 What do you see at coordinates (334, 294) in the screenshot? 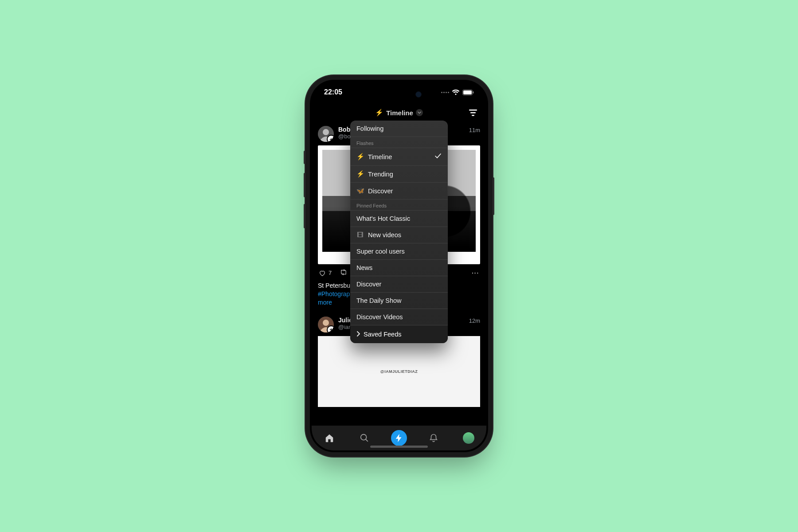
I see `hashtag-link: #Photograp` at bounding box center [334, 294].